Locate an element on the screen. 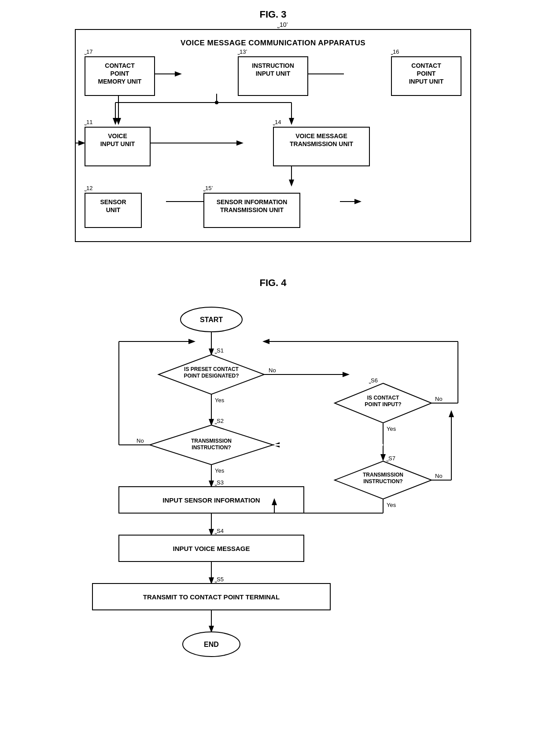 This screenshot has width=546, height=756. fig3-title: FIG. 3 is located at coordinates (273, 15).